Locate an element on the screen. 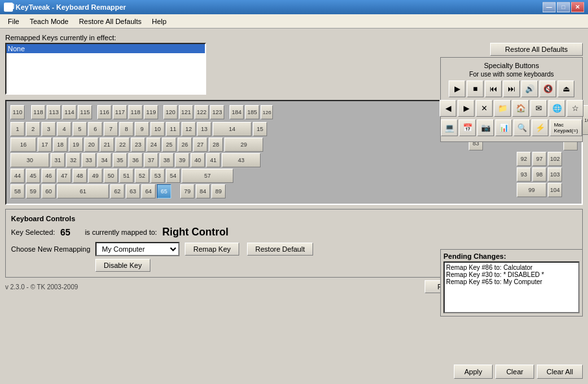 The width and height of the screenshot is (588, 384). remap-select: My Computer Calculator Email Browser Hom… is located at coordinates (137, 249).